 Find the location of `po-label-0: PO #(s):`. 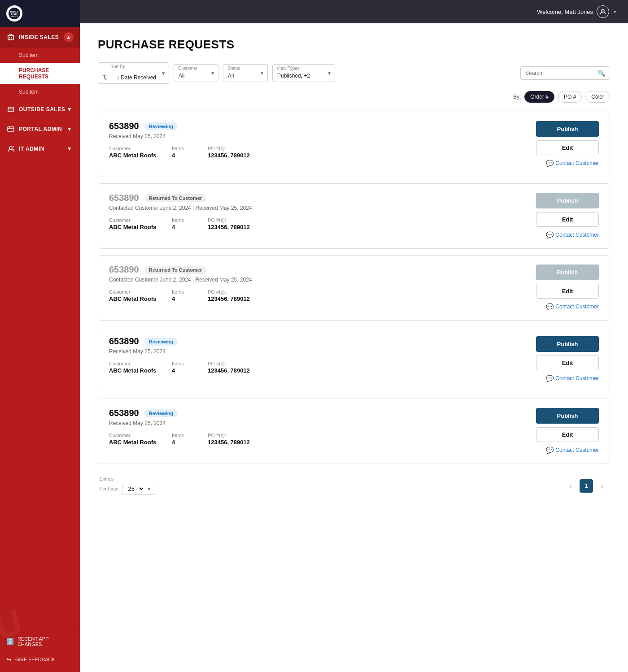

po-label-0: PO #(s): is located at coordinates (368, 148).